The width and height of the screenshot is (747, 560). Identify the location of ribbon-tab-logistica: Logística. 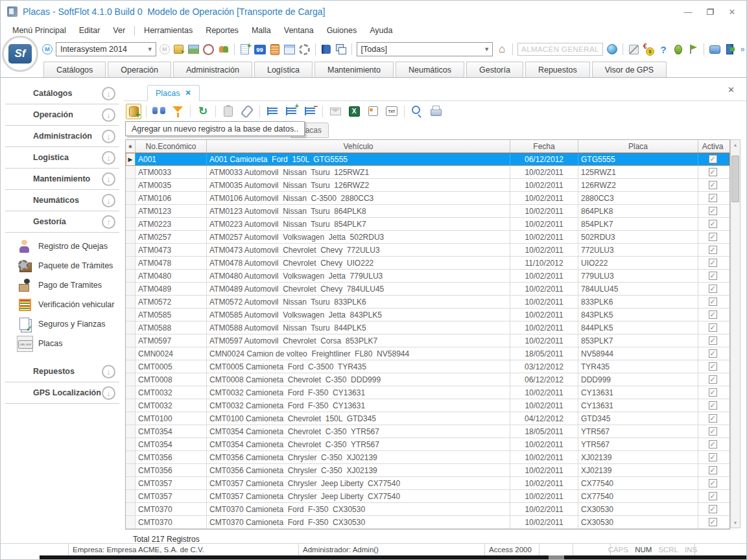
(283, 69).